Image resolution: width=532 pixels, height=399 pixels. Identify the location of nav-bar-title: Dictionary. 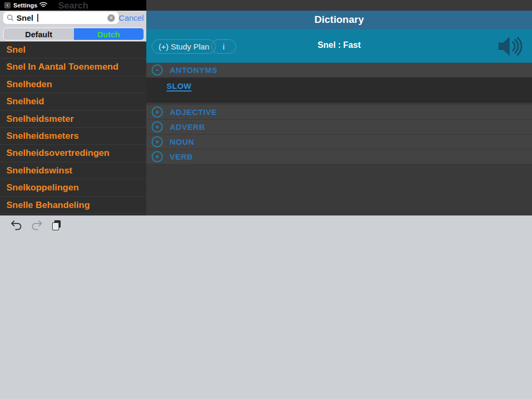
(339, 20).